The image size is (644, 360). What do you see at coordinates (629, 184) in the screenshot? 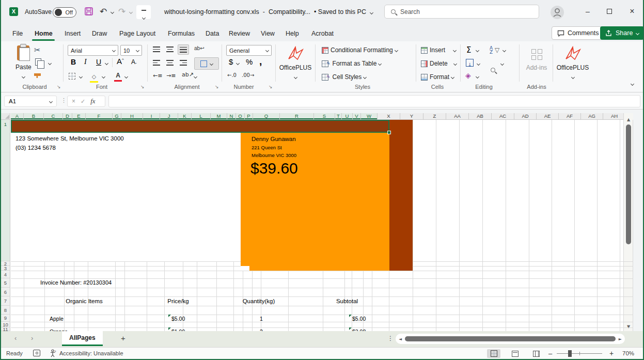
I see `vertical-scroll-thumb` at bounding box center [629, 184].